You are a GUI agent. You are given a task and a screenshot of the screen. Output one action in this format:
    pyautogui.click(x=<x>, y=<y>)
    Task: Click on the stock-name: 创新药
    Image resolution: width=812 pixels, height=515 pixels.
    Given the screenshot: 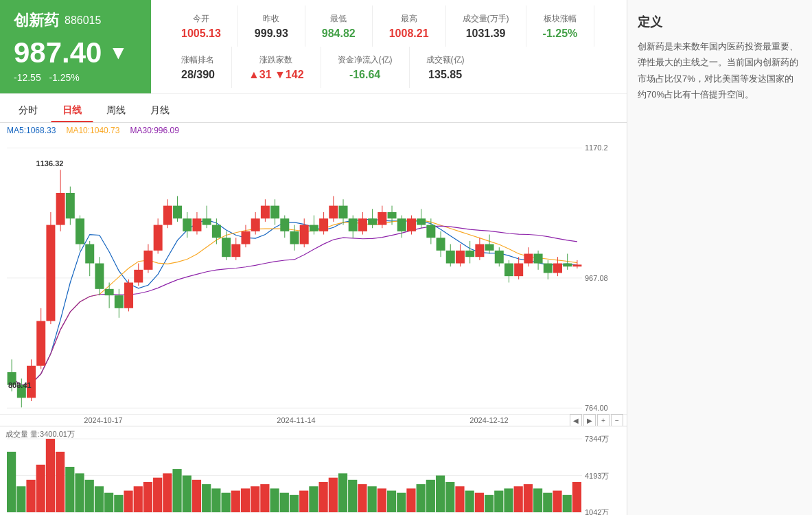 What is the action you would take?
    pyautogui.click(x=36, y=21)
    